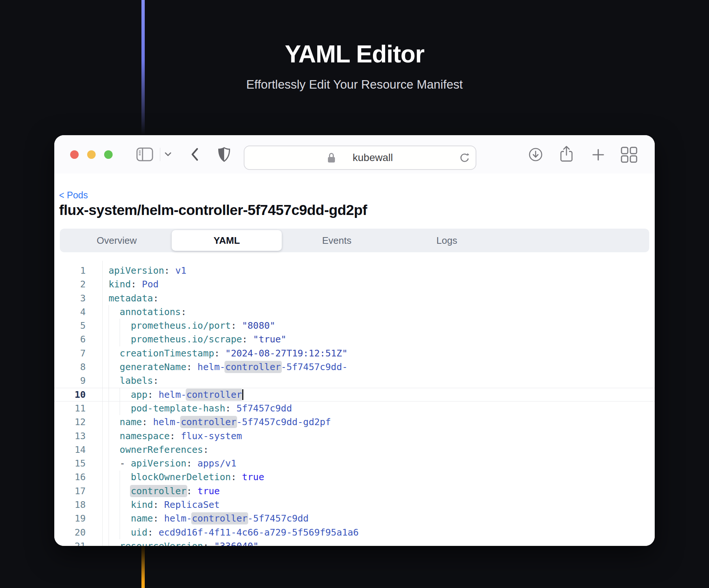 This screenshot has width=709, height=588. What do you see at coordinates (78, 380) in the screenshot?
I see `line-number: 9` at bounding box center [78, 380].